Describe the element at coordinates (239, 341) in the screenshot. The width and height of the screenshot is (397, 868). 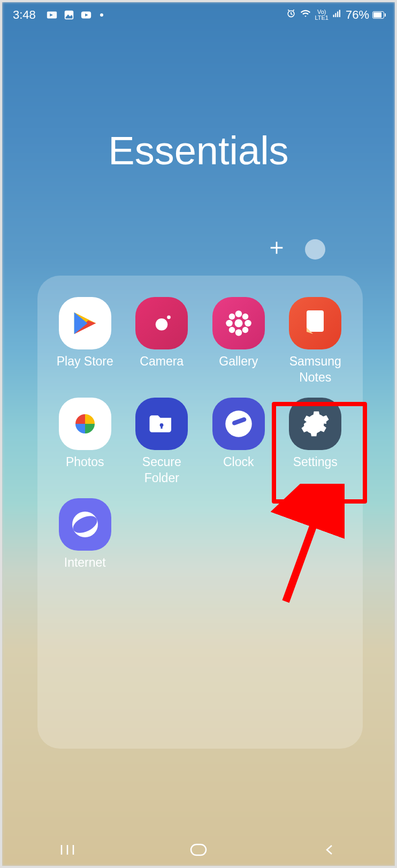
I see `app-gallery: Gallery` at that location.